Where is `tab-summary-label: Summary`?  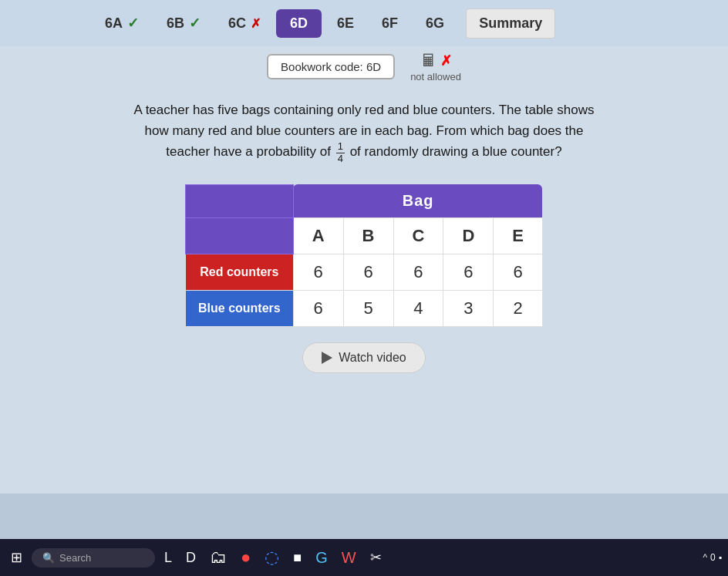
tab-summary-label: Summary is located at coordinates (511, 23).